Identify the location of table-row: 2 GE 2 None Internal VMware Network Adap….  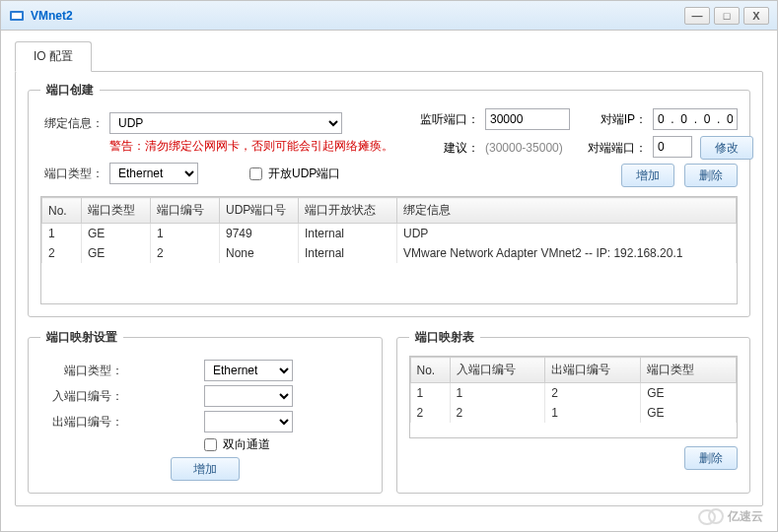
(389, 253).